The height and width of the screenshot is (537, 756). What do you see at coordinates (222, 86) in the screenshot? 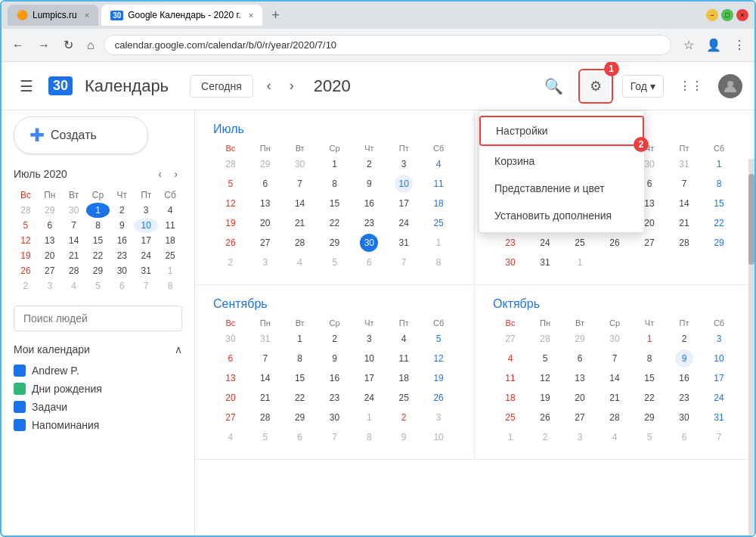
I see `today-button: Сегодня` at bounding box center [222, 86].